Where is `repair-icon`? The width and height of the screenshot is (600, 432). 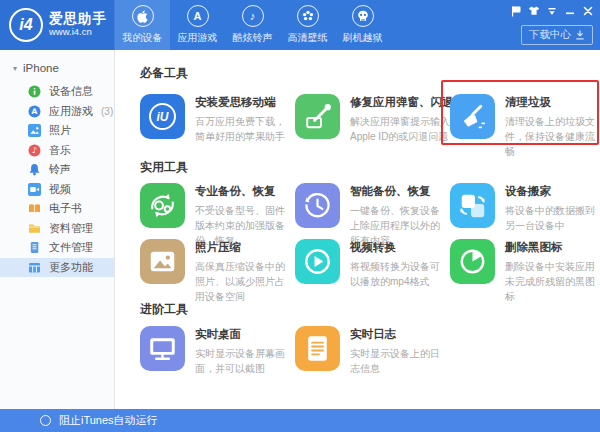
repair-icon is located at coordinates (318, 116).